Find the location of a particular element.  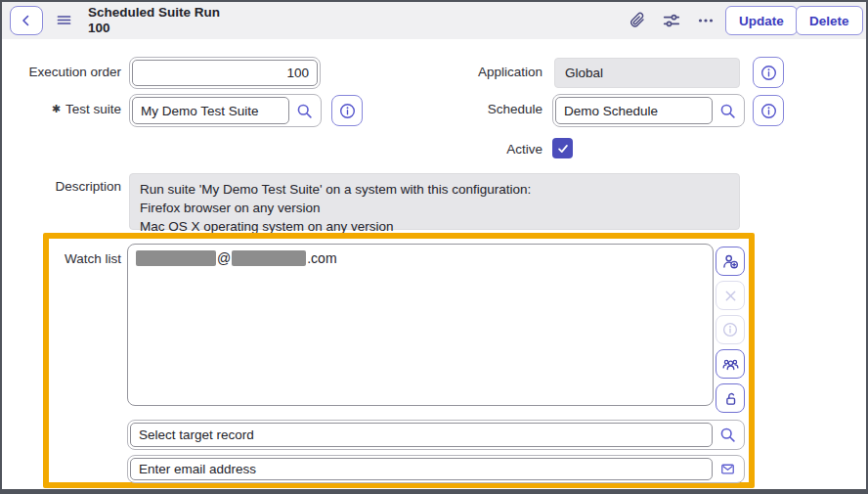

mandatory-icon: ✱ is located at coordinates (57, 109).